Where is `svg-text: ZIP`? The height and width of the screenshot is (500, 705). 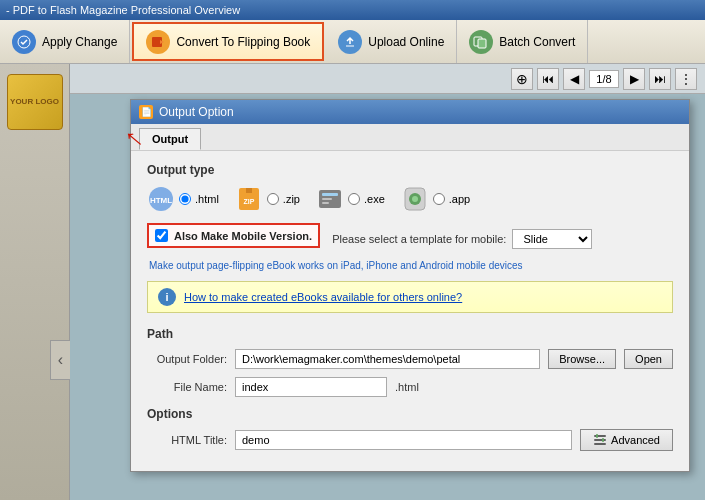
svg-text: ZIP is located at coordinates (248, 202).